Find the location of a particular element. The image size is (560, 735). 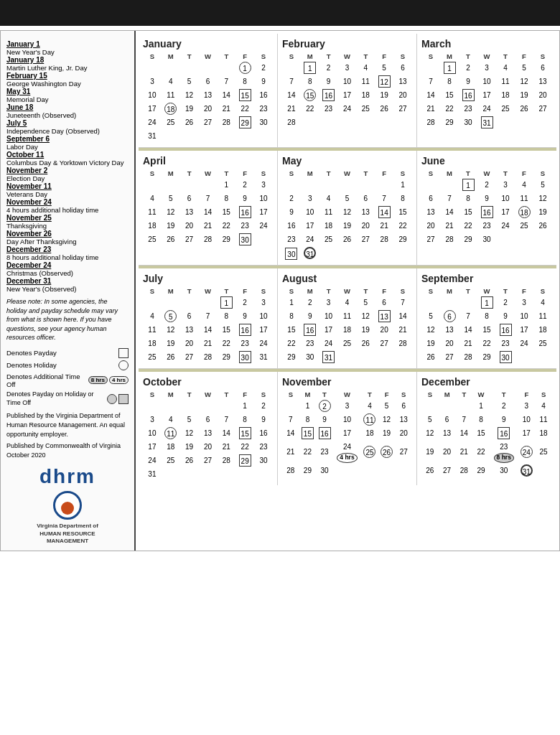

calendar-day: 18 is located at coordinates (347, 330).